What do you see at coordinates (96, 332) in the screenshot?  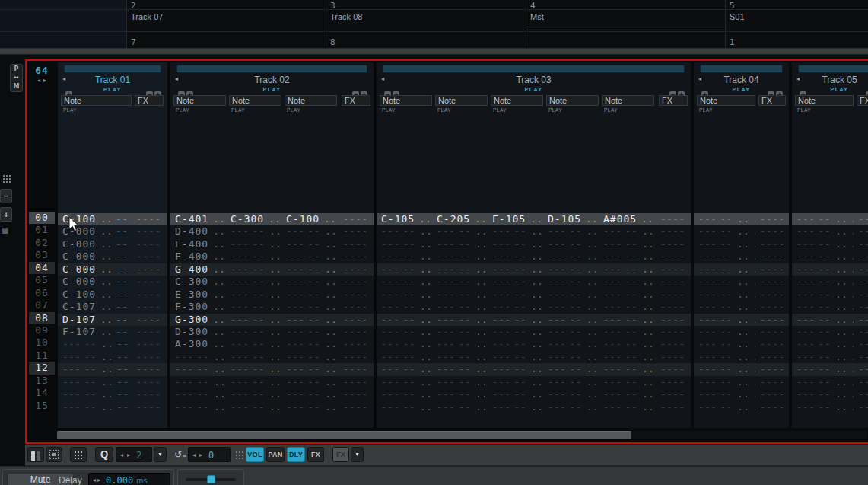 I see `pattern-cell: F-107..--` at bounding box center [96, 332].